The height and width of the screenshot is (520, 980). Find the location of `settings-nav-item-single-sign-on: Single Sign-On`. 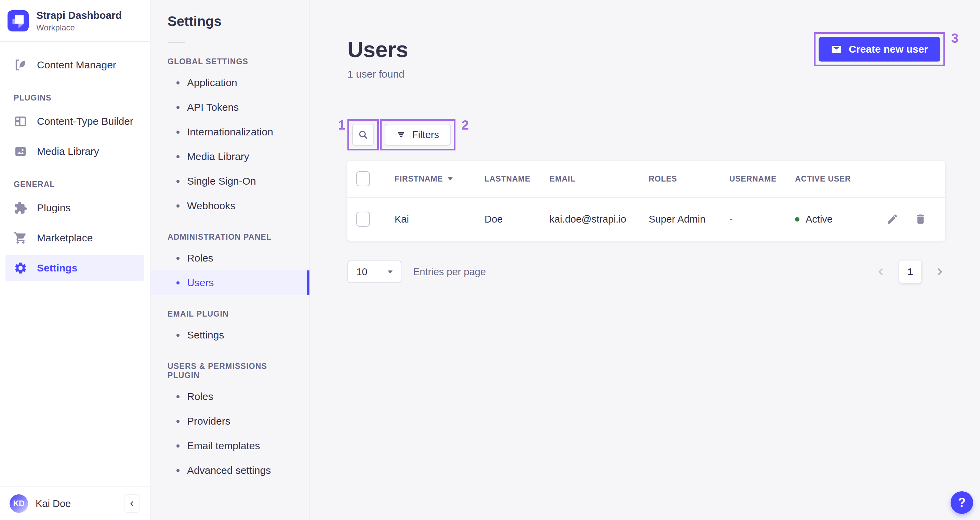

settings-nav-item-single-sign-on: Single Sign-On is located at coordinates (230, 181).